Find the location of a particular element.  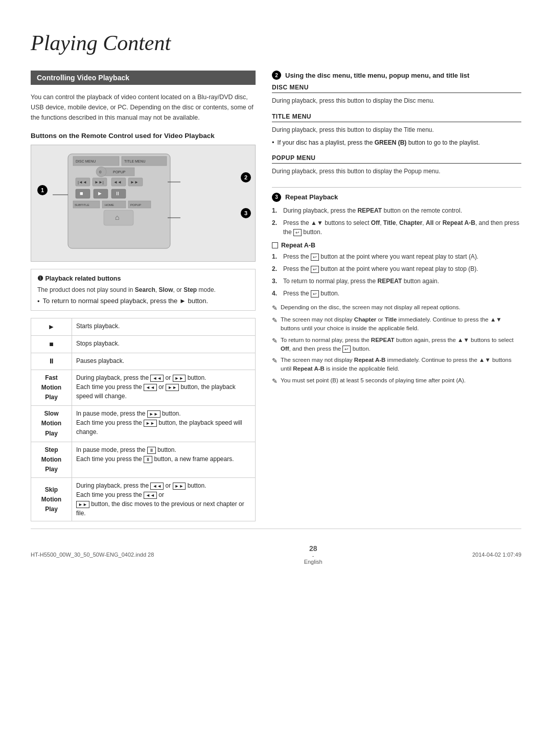

footer-left: HT-H5500_00W_30_50_50W-ENG_0402.indd 28 is located at coordinates (92, 555).